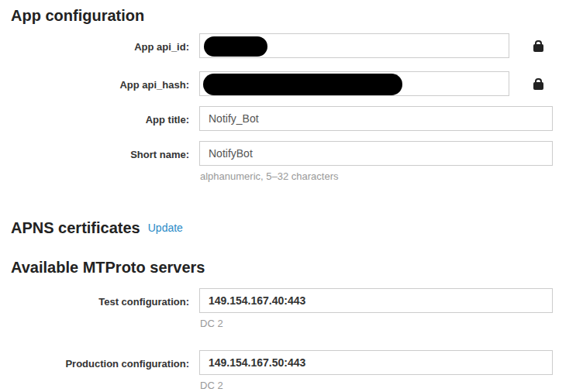 The width and height of the screenshot is (583, 392). I want to click on test-configuration-input, so click(376, 301).